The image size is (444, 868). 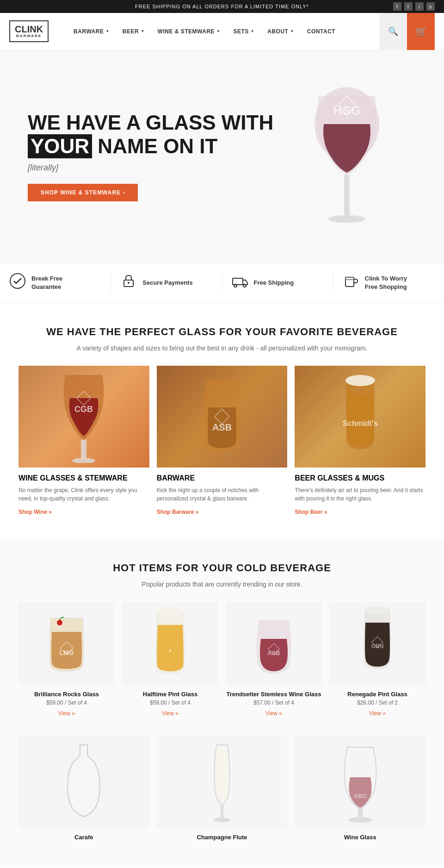 I want to click on social-icons: f t i p, so click(x=414, y=6).